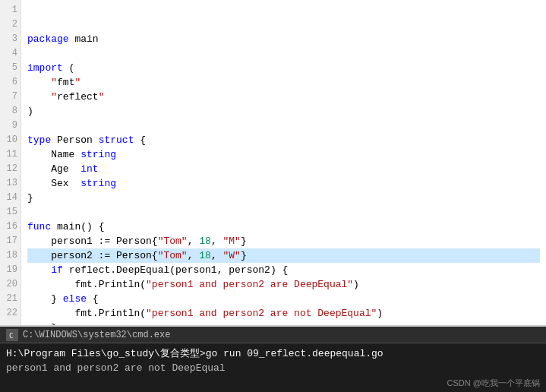 The width and height of the screenshot is (546, 392). What do you see at coordinates (9, 126) in the screenshot?
I see `line-number: 9` at bounding box center [9, 126].